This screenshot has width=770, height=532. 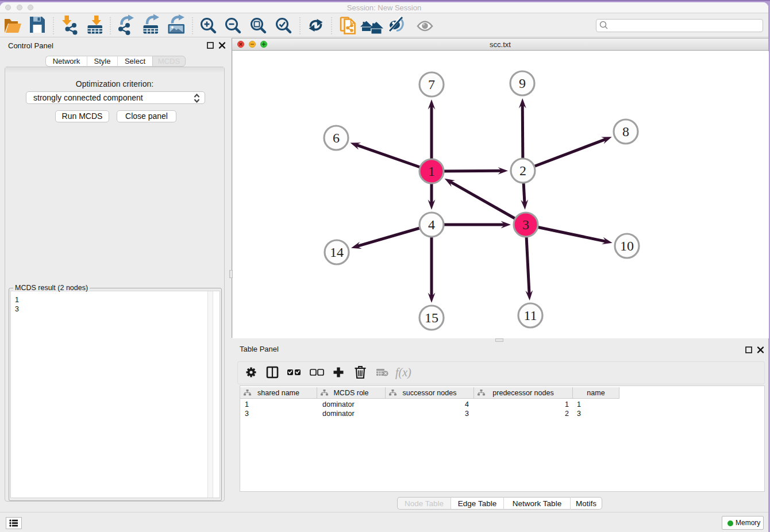 What do you see at coordinates (336, 138) in the screenshot?
I see `svg-text: 6` at bounding box center [336, 138].